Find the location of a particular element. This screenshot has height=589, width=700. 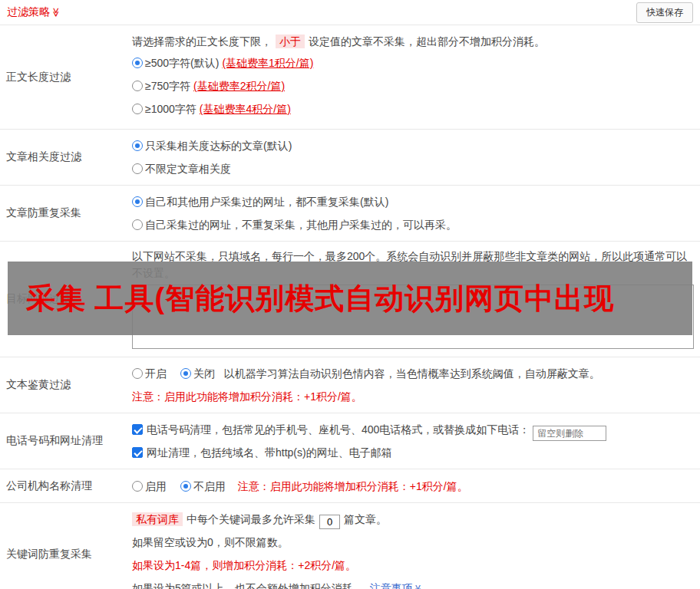

radio-label: 开启 is located at coordinates (156, 373).